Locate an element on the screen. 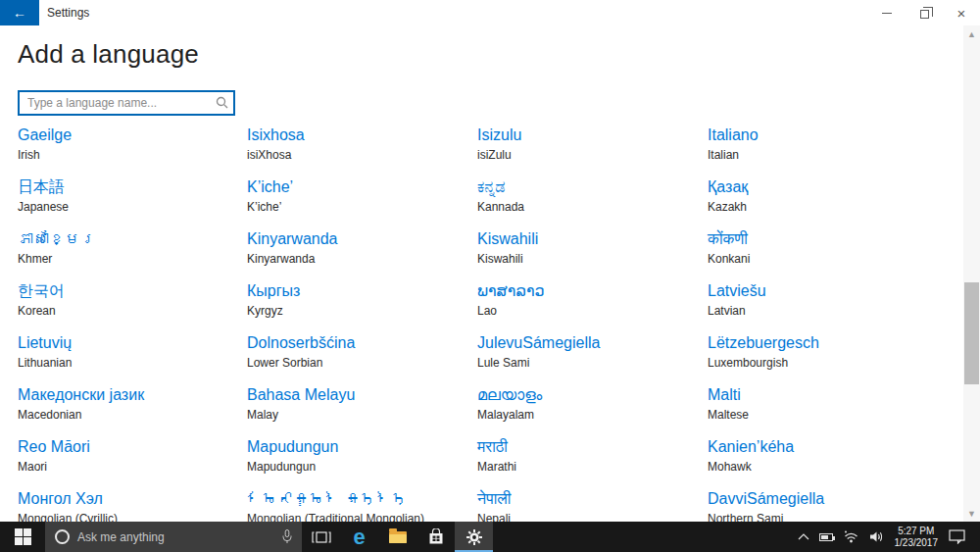 The image size is (980, 552). language-native-name: Italiano is located at coordinates (827, 135).